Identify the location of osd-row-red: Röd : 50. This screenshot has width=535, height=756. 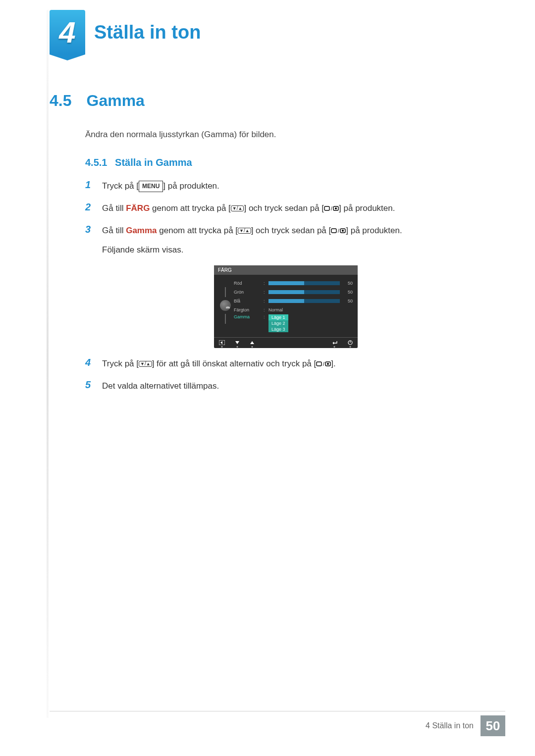
(293, 283).